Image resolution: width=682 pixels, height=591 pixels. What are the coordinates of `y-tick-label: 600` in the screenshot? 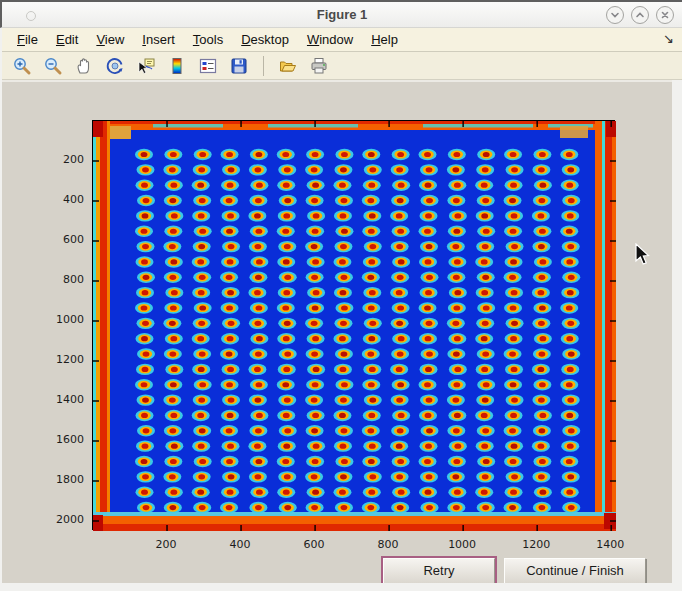 It's located at (44, 240).